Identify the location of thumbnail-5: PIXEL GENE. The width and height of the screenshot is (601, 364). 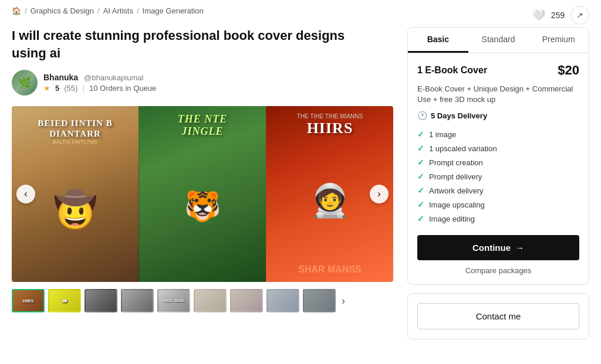
(174, 301).